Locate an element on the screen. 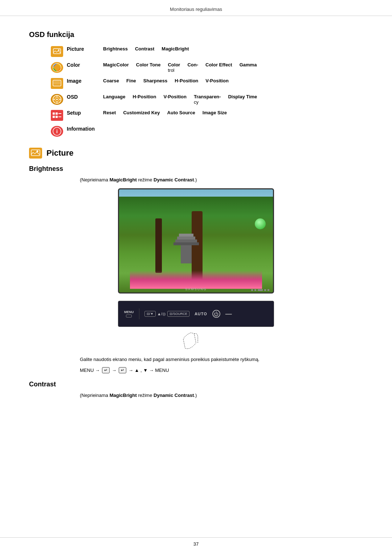 Image resolution: width=392 pixels, height=554 pixels. osd-row-osd: OSD Language H-Position V-Position Trans… is located at coordinates (207, 99).